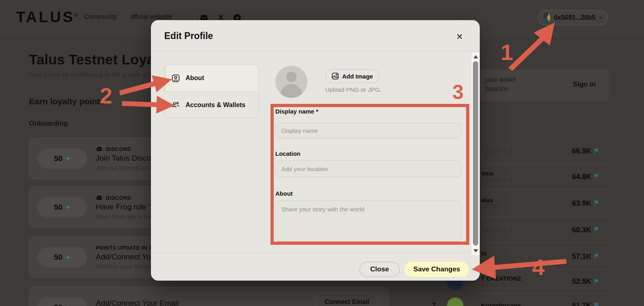 Image resolution: width=644 pixels, height=306 pixels. What do you see at coordinates (291, 91) in the screenshot?
I see `avatar-body` at bounding box center [291, 91].